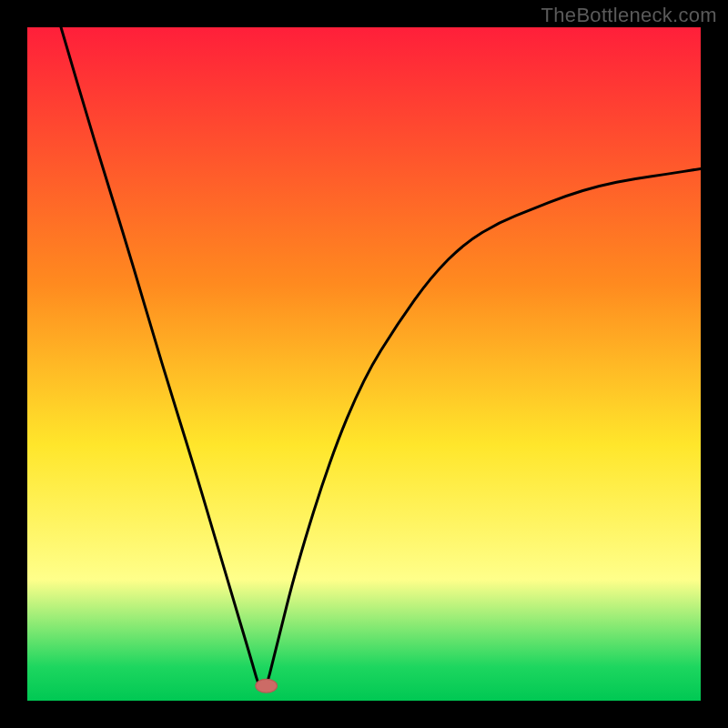 The image size is (728, 728). I want to click on optimal-point-marker, so click(267, 686).